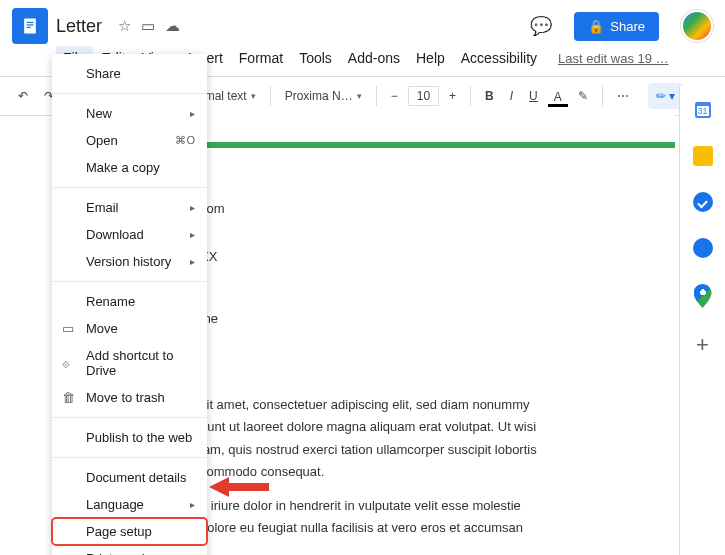  Describe the element at coordinates (703, 202) in the screenshot. I see `tasks-icon` at that location.